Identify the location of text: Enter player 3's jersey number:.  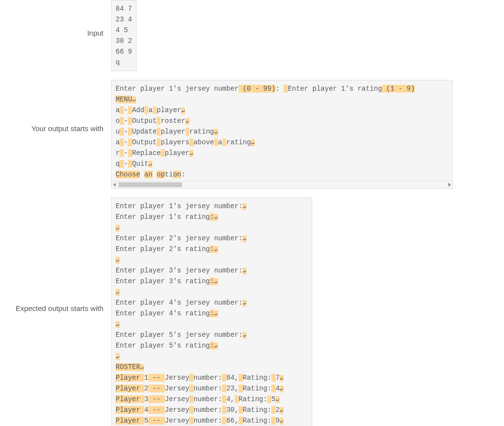
(179, 271).